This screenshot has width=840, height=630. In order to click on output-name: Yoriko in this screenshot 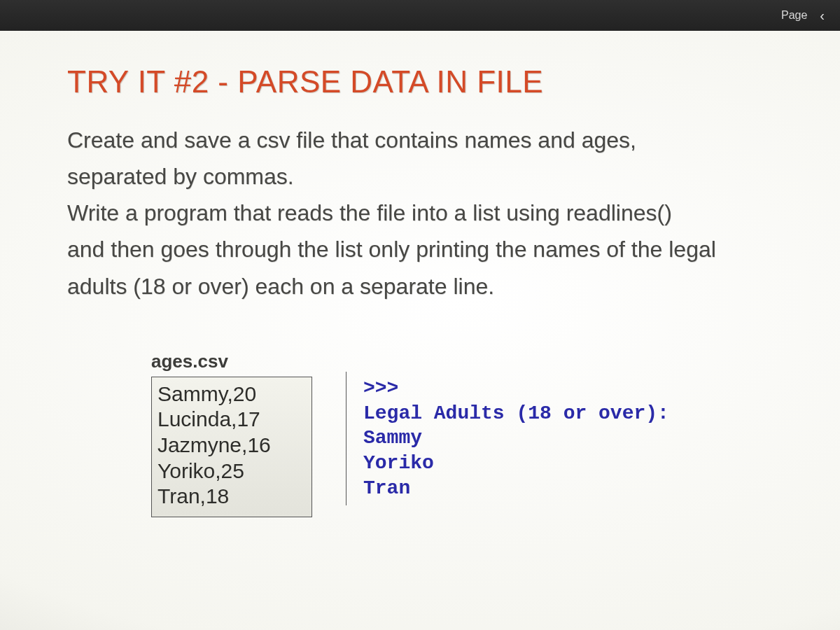, I will do `click(517, 463)`.